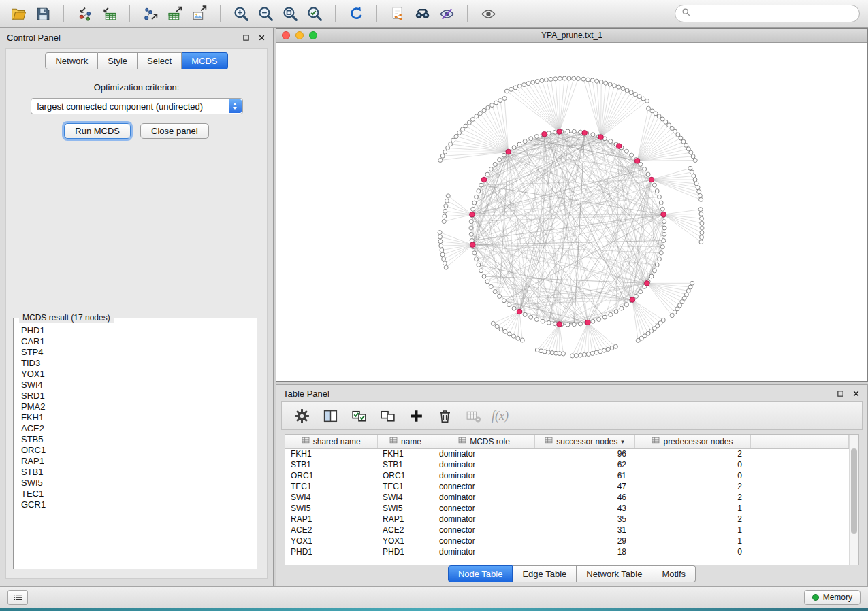  I want to click on memory-button: Memory, so click(832, 597).